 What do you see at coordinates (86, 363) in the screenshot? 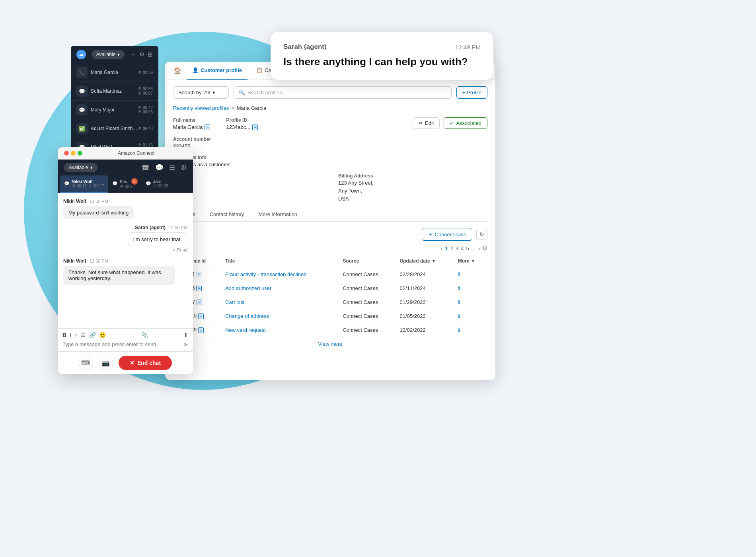
I see `keypad-button: ⌨` at bounding box center [86, 363].